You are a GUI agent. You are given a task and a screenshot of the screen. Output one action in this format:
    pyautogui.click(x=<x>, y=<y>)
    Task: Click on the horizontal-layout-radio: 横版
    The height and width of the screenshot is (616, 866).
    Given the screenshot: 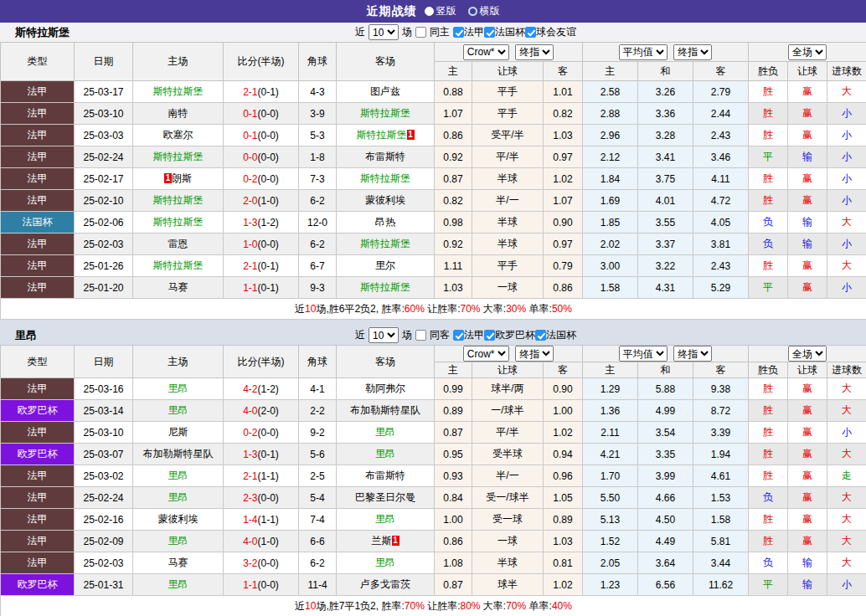 What is the action you would take?
    pyautogui.click(x=484, y=12)
    